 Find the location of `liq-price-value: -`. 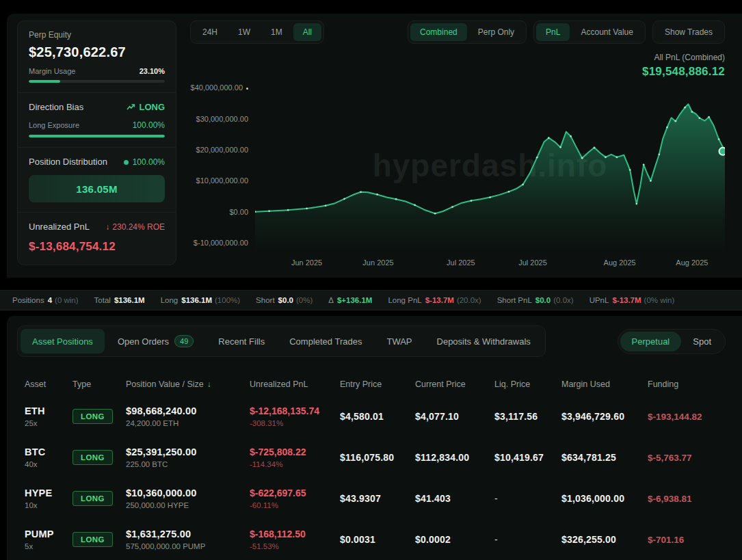

liq-price-value: - is located at coordinates (496, 498).